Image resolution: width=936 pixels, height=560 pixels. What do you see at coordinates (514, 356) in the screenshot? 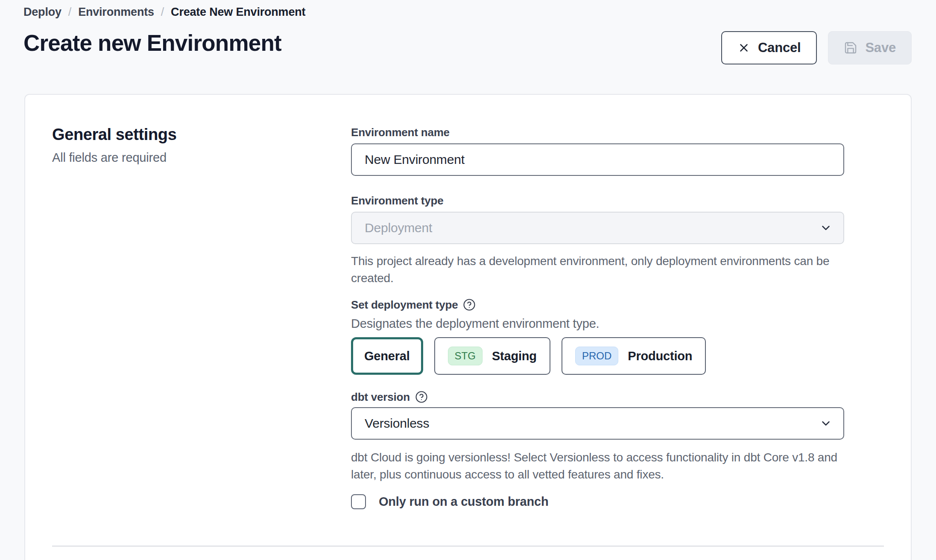
I see `deployment-type-staging-label: Staging` at bounding box center [514, 356].